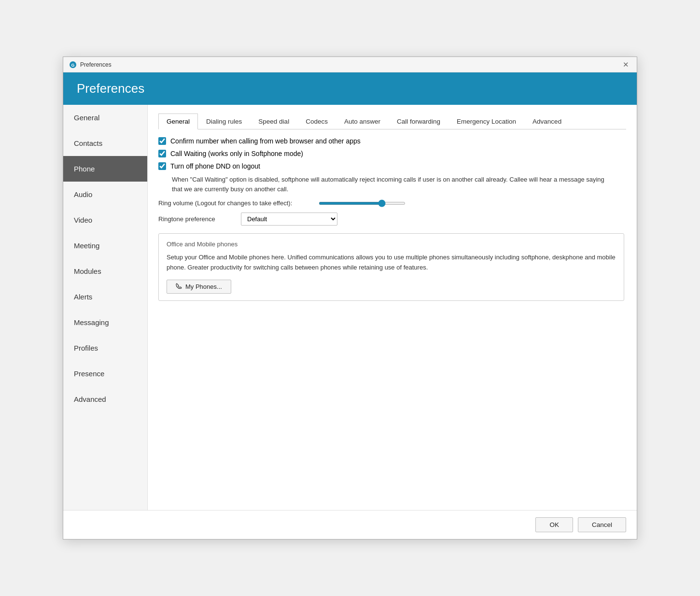  I want to click on titlebar-left: G Preferences, so click(90, 65).